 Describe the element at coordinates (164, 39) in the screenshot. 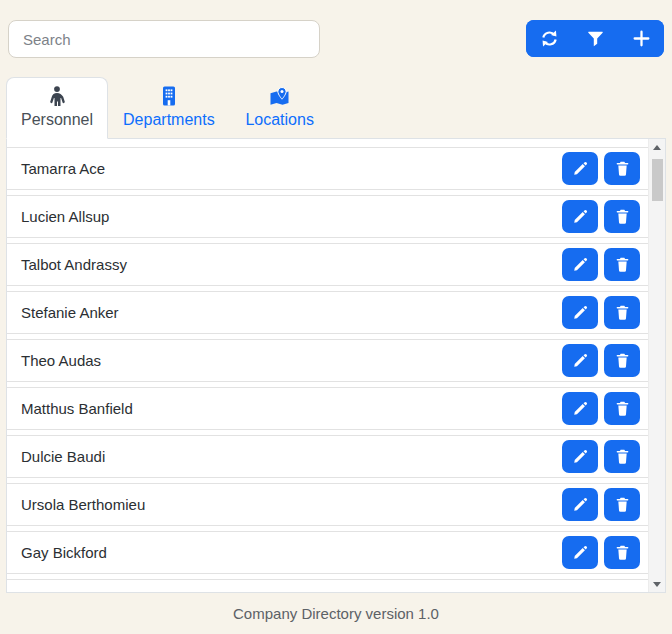

I see `search-input` at that location.